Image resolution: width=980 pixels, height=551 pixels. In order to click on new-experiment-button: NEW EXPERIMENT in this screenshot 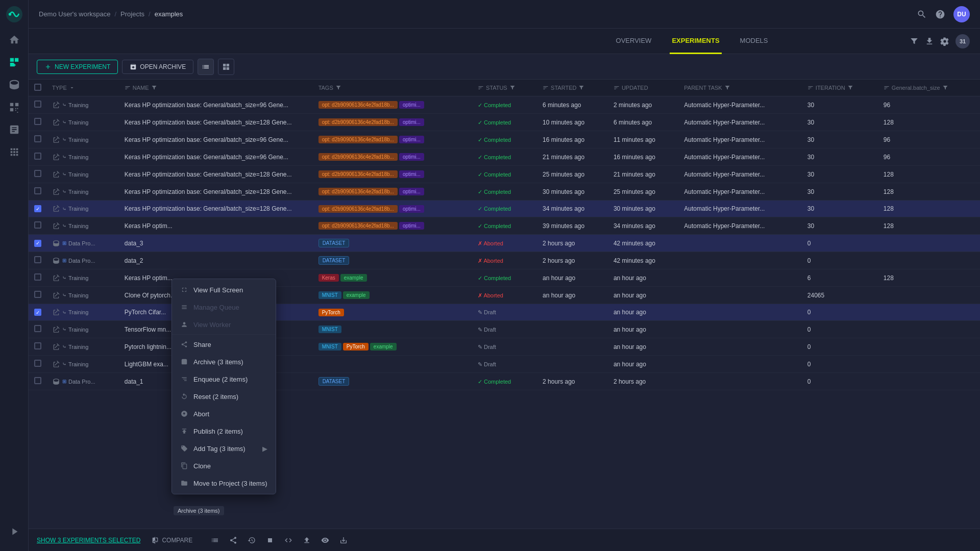, I will do `click(78, 67)`.